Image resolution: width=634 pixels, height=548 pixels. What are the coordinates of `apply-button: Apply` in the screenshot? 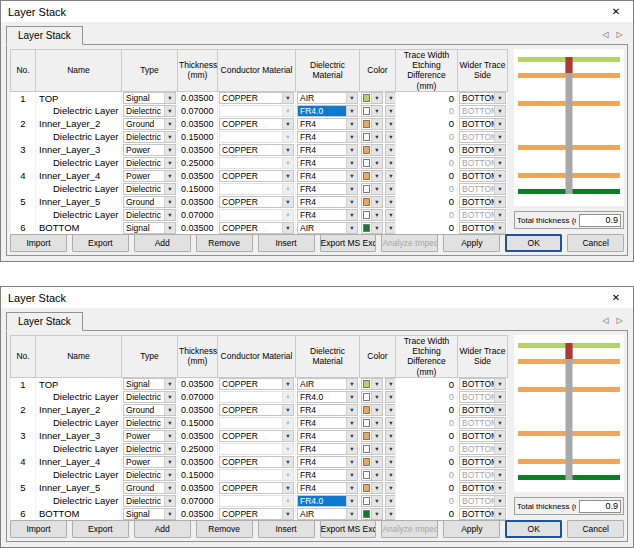 It's located at (472, 243).